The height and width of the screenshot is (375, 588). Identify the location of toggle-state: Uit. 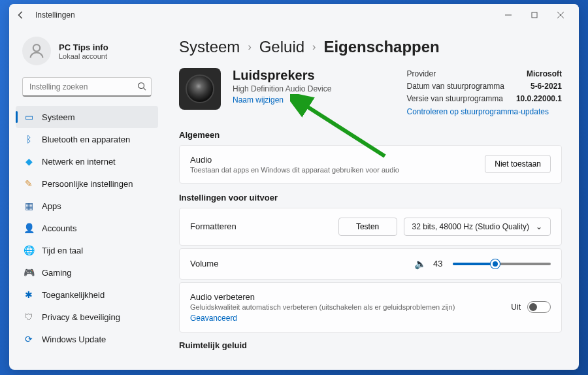
(516, 307).